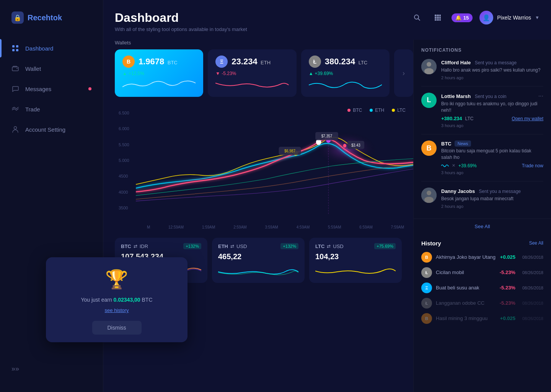 Image resolution: width=551 pixels, height=392 pixels. Describe the element at coordinates (482, 243) in the screenshot. I see `history-header: History See All` at that location.